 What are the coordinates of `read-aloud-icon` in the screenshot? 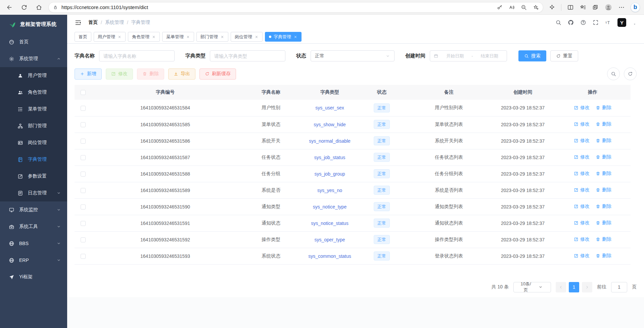 It's located at (512, 7).